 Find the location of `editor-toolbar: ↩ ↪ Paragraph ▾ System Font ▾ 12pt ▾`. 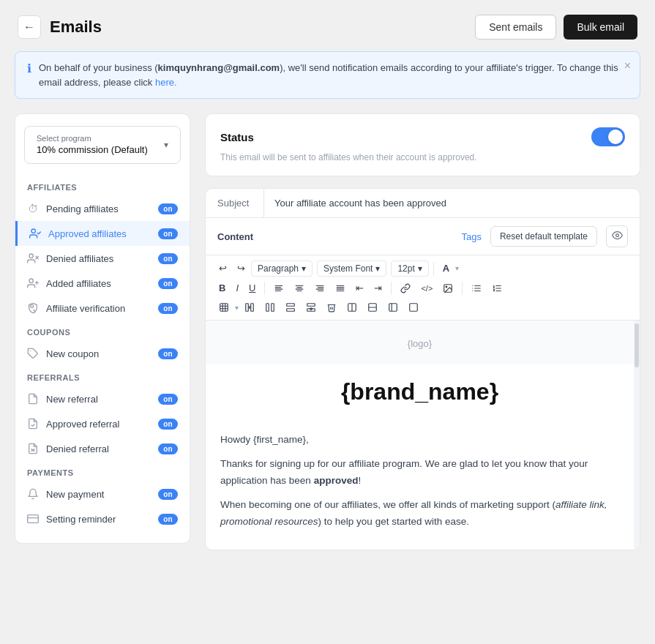

editor-toolbar: ↩ ↪ Paragraph ▾ System Font ▾ 12pt ▾ is located at coordinates (423, 288).